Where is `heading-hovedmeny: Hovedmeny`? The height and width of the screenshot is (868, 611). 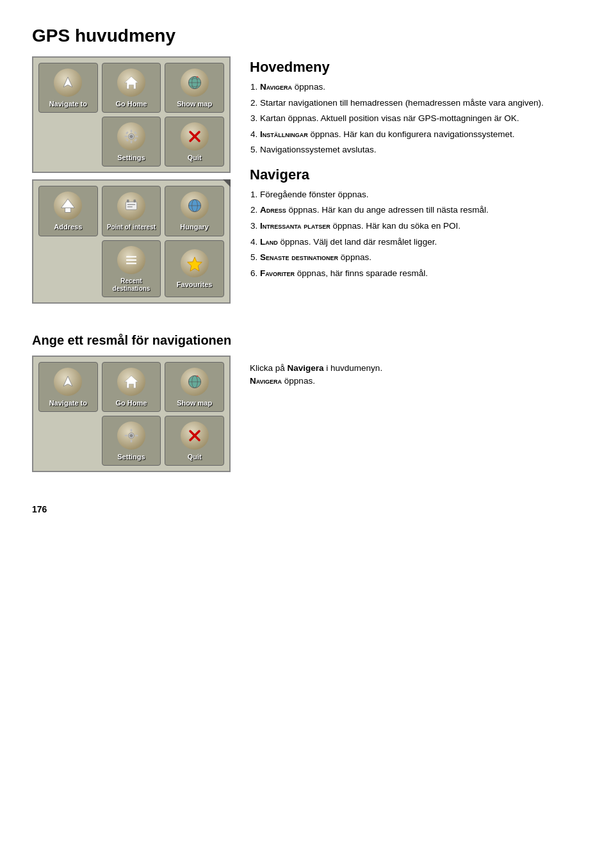 heading-hovedmeny: Hovedmeny is located at coordinates (414, 67).